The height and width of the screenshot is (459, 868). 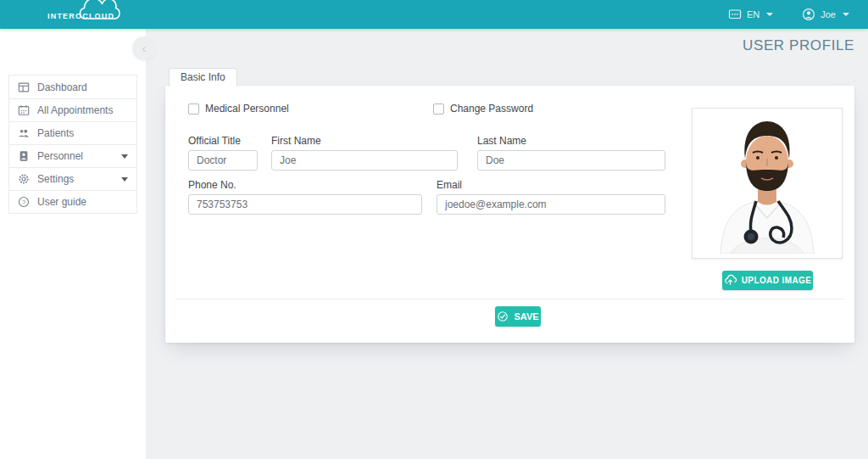 I want to click on sidebar-item-user-guide: ? User guide, so click(x=73, y=202).